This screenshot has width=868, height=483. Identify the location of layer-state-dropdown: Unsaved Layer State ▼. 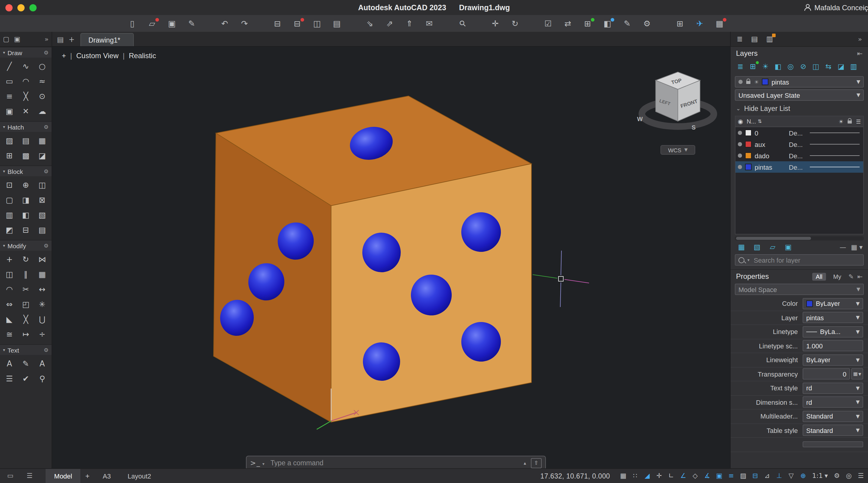
(799, 95).